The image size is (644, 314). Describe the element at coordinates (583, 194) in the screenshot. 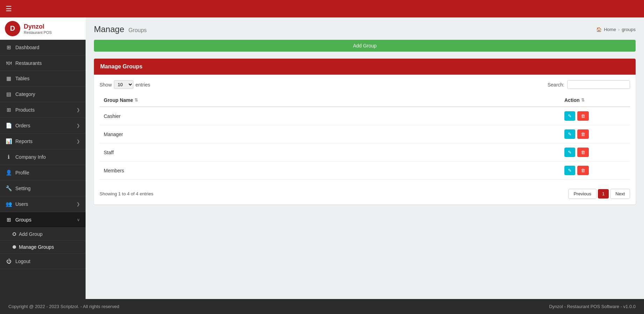

I see `previous-button: Previous` at that location.